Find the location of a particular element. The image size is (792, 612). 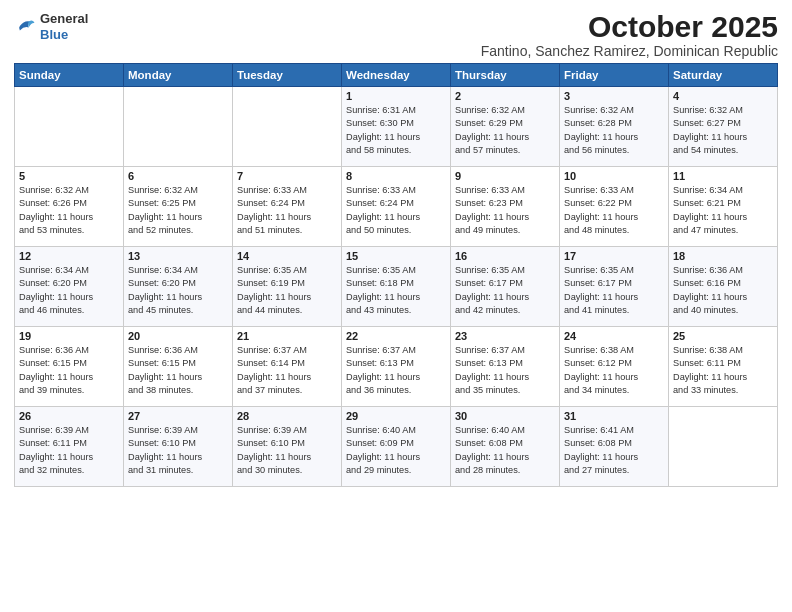

day-number: 29 is located at coordinates (396, 416).